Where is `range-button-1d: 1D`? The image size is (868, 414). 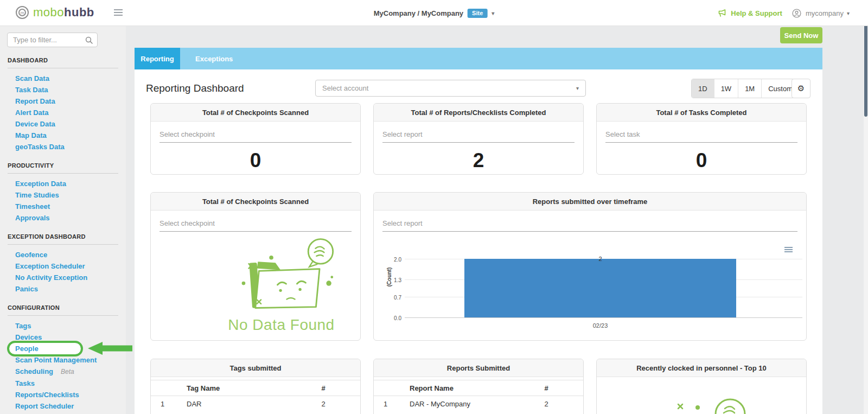 range-button-1d: 1D is located at coordinates (703, 88).